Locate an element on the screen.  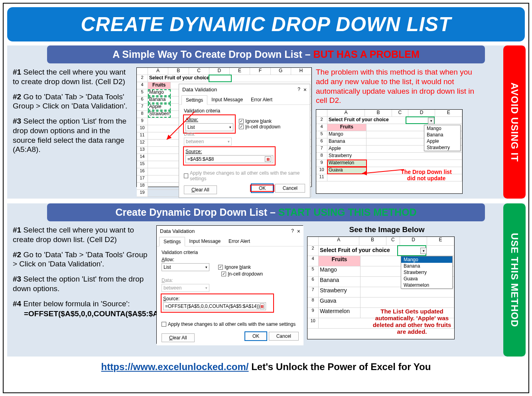
dropdown-list: Mango Banana Strawberry Guava Watermelon is located at coordinates (427, 272).